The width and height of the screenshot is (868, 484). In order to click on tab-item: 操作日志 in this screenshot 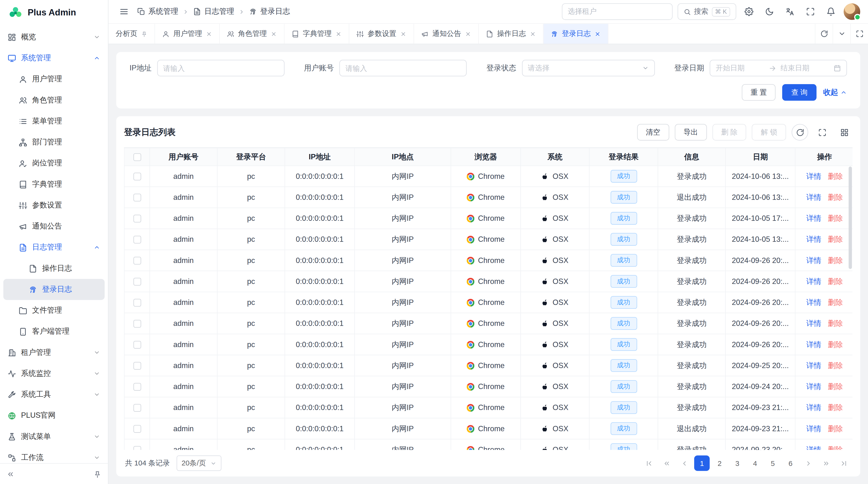, I will do `click(512, 34)`.